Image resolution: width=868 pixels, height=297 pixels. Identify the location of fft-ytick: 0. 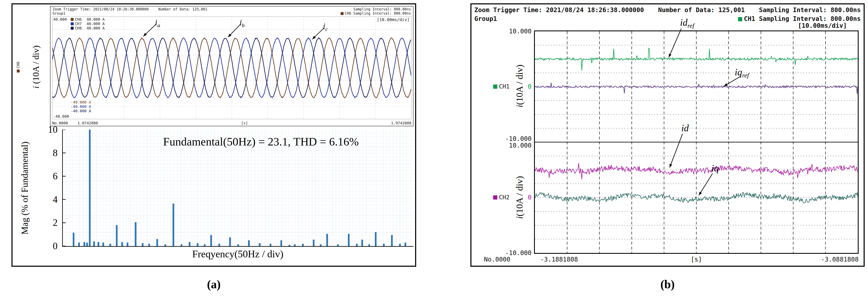
(50, 246).